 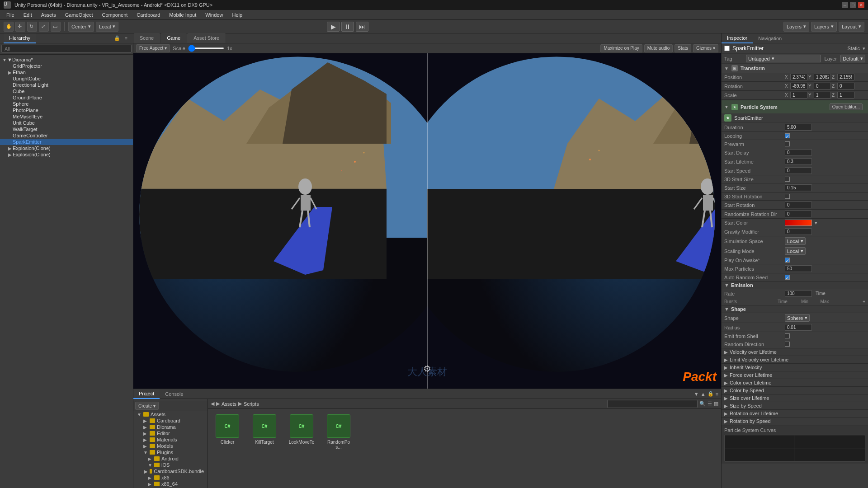 What do you see at coordinates (66, 91) in the screenshot?
I see `hierarchy-item-cube: Cube` at bounding box center [66, 91].